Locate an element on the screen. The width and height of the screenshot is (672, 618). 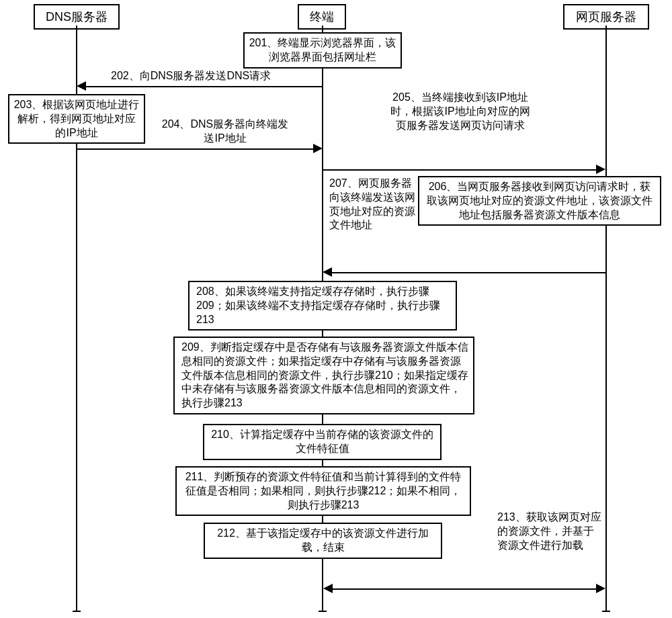
step-206: 206、当网页服务器接收到网页访问请求时，获取该网页地址对应的资源文件地址，该资… is located at coordinates (540, 201).